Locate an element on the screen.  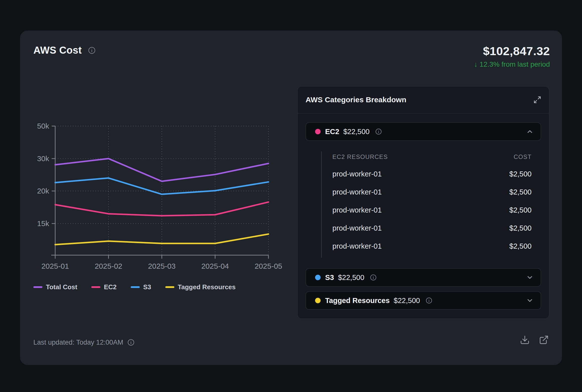
page-title: AWS Cost is located at coordinates (58, 50).